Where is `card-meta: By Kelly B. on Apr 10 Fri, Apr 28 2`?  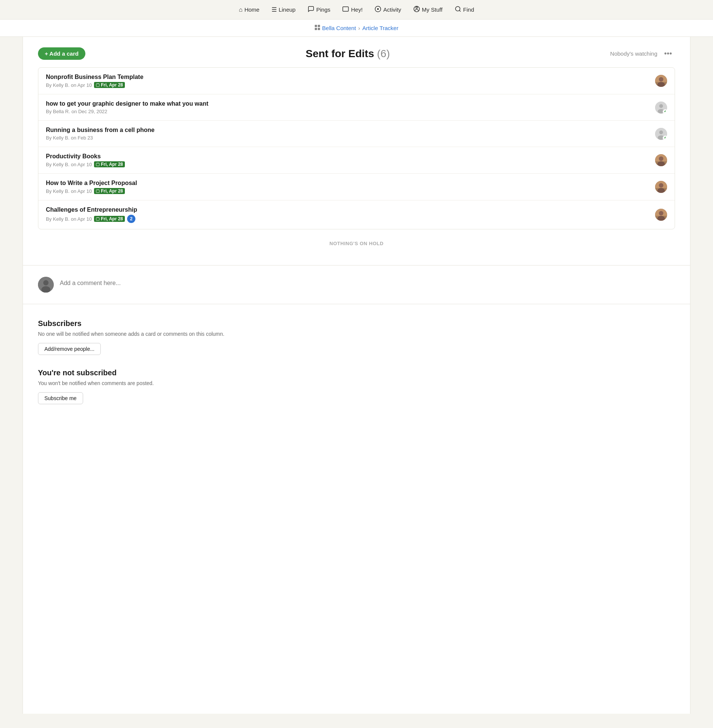 card-meta: By Kelly B. on Apr 10 Fri, Apr 28 2 is located at coordinates (350, 219).